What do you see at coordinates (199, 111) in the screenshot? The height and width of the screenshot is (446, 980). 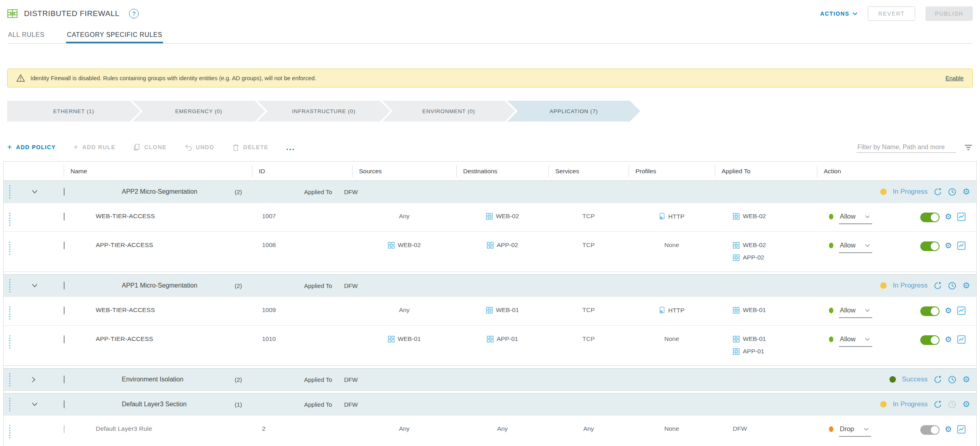 I see `category-emergency: EMERGENCY (0)` at bounding box center [199, 111].